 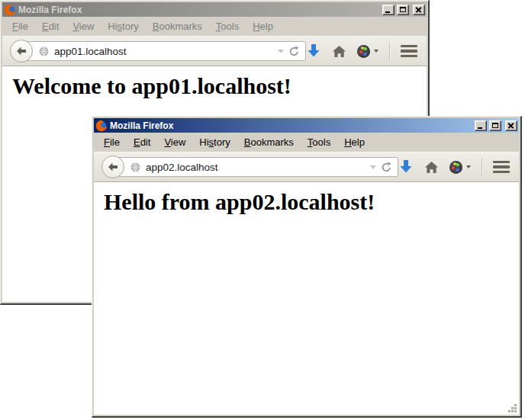 What do you see at coordinates (256, 167) in the screenshot?
I see `url-bar: app02.localhost` at bounding box center [256, 167].